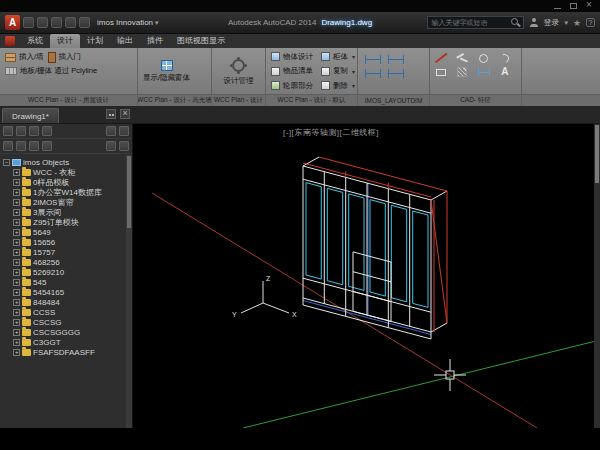  I want to click on panel-title: WCC Plan - 设计 - 高光墙, so click(174, 100).